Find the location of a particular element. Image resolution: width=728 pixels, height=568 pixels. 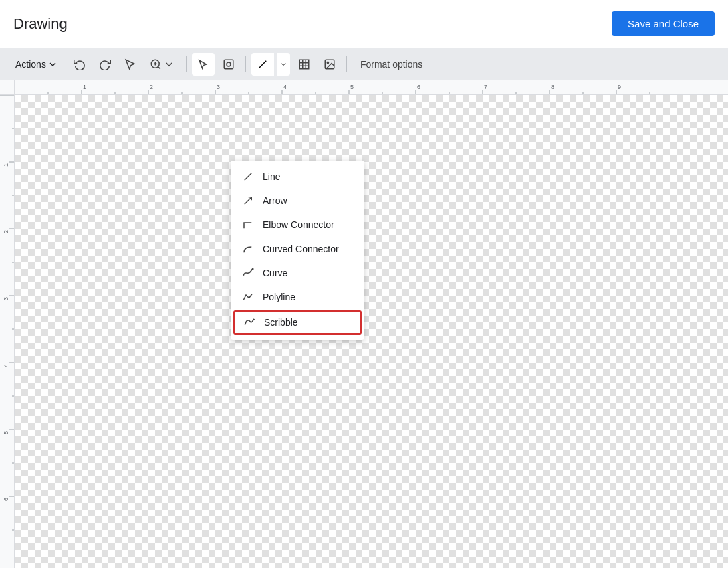

menu-item-arrow-label: Arrow is located at coordinates (308, 201).